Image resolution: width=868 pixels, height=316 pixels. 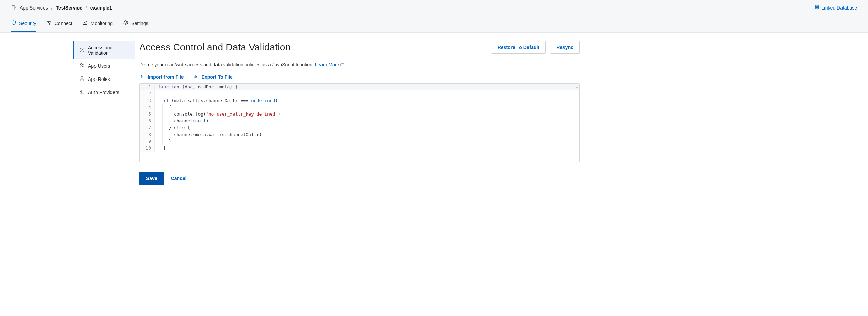 What do you see at coordinates (196, 77) in the screenshot?
I see `download-icon` at bounding box center [196, 77].